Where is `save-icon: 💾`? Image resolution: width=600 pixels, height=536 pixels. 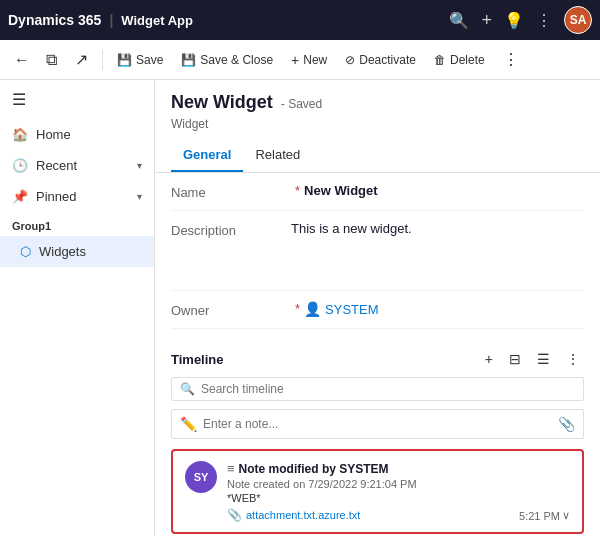 save-icon: 💾 is located at coordinates (124, 60).